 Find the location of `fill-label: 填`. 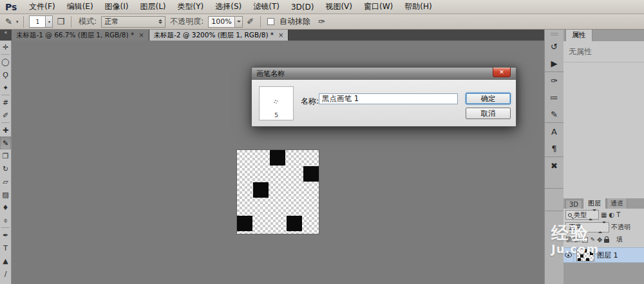

fill-label: 填 is located at coordinates (620, 240).